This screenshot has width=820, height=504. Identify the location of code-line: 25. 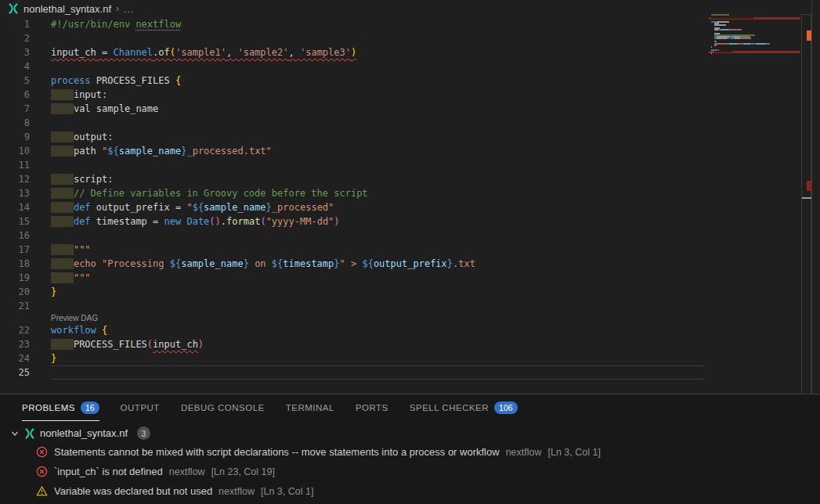
(410, 373).